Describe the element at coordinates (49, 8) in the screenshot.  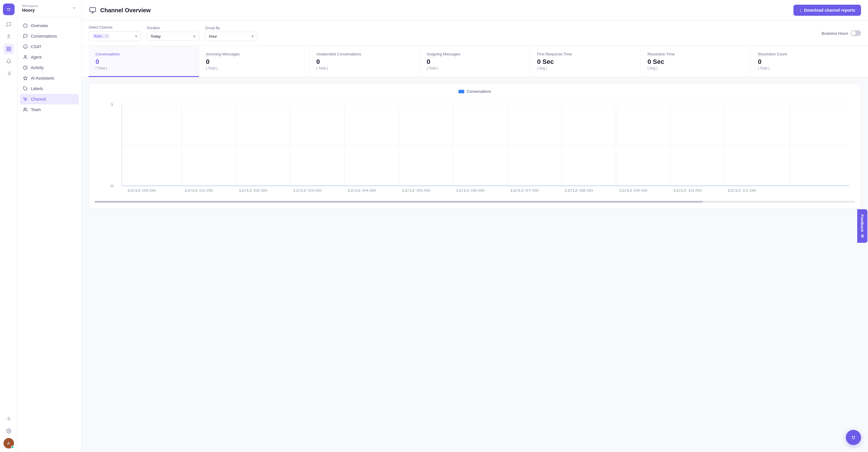
I see `workspace-header: Workspace Hoory` at that location.